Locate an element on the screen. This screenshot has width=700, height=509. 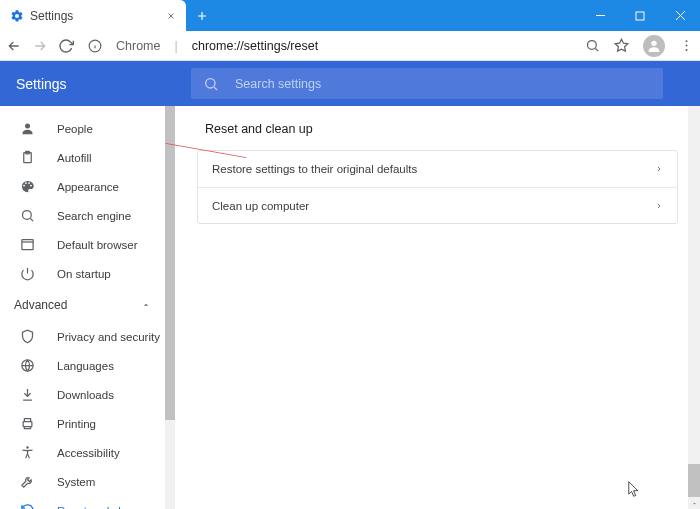
content-scrollbar-down is located at coordinates (694, 503).